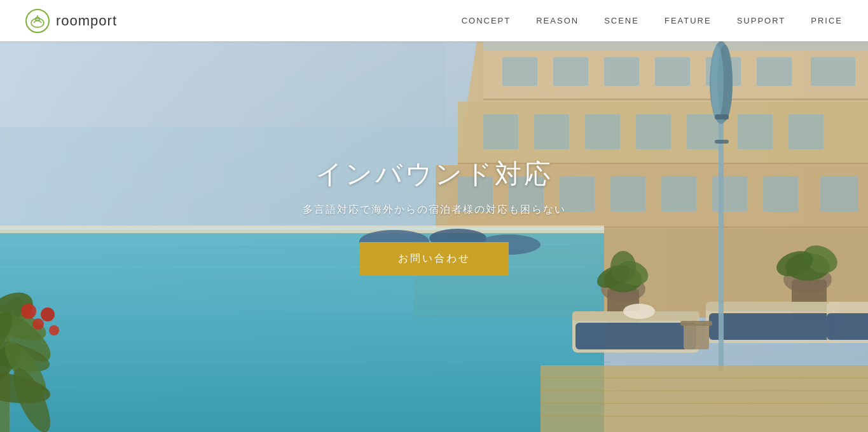 This screenshot has height=432, width=868. What do you see at coordinates (652, 20) in the screenshot?
I see `nav: CONCEPT REASON SCENE FEATURE SUPPORT PRI…` at bounding box center [652, 20].